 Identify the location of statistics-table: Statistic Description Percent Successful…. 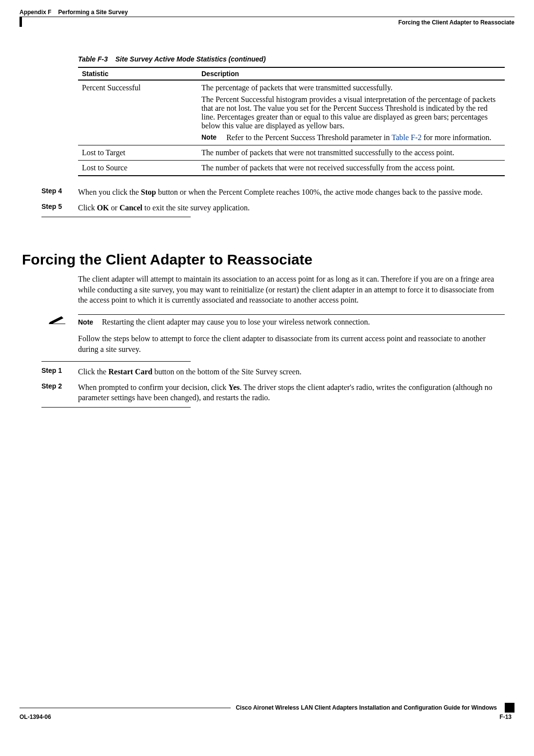
(292, 122).